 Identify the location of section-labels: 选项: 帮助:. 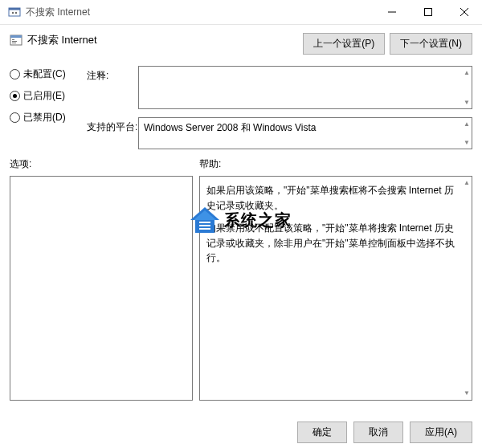
(241, 164).